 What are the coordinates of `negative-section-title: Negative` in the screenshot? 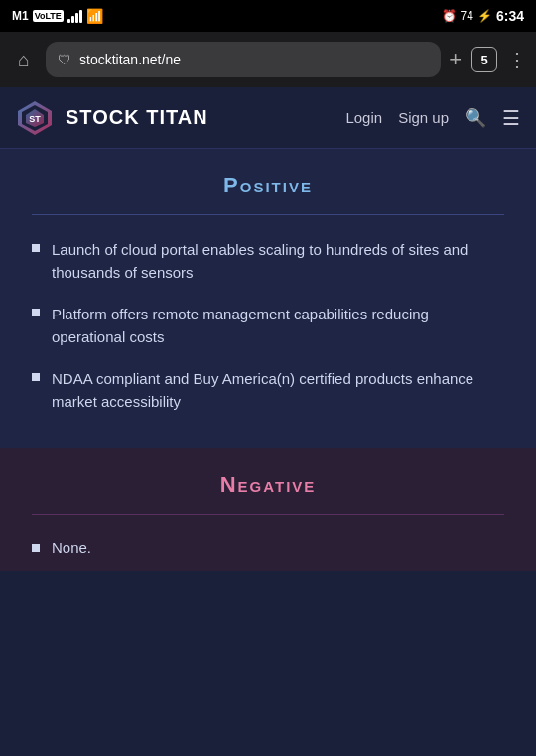 It's located at (268, 485).